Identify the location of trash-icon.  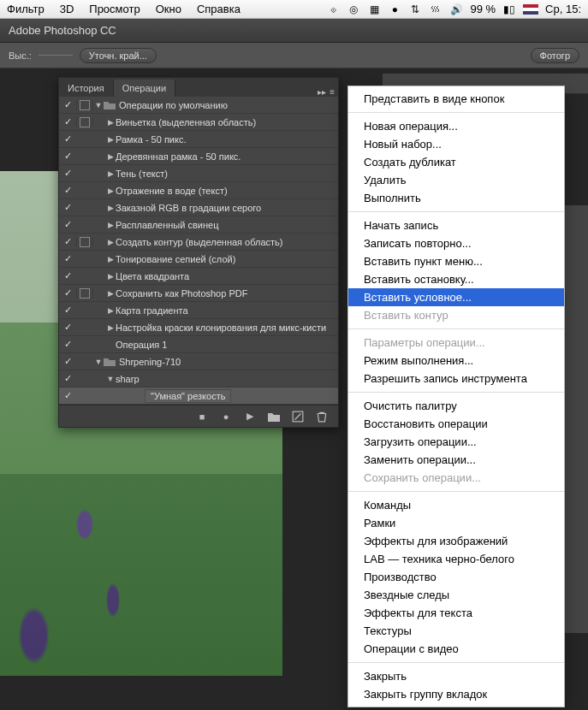
(322, 417).